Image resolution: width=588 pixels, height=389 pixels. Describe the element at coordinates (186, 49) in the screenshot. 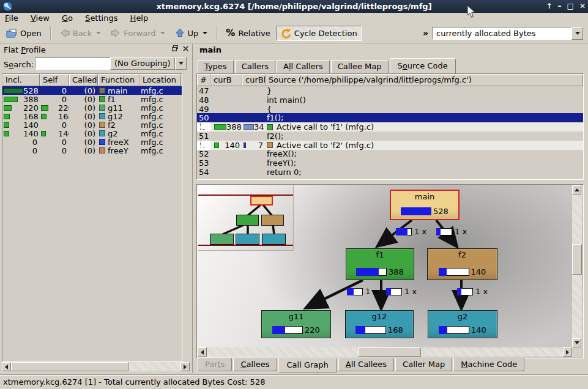

I see `close-dock-icon` at that location.